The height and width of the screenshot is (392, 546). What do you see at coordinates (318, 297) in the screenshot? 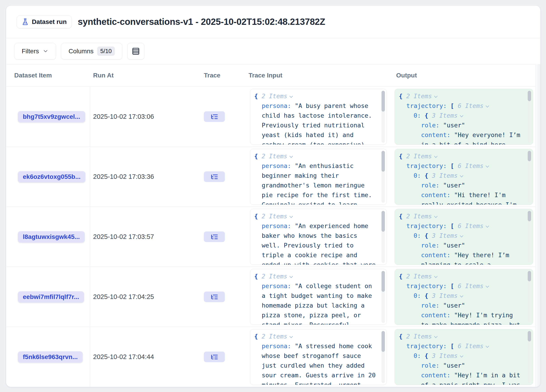
I see `trace-input-json-panel: { 2 Items persona: "A college student on…` at bounding box center [318, 297].